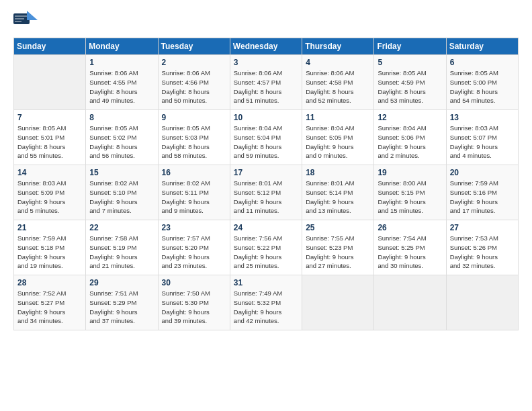 The width and height of the screenshot is (532, 411). I want to click on logo-icon, so click(26, 20).